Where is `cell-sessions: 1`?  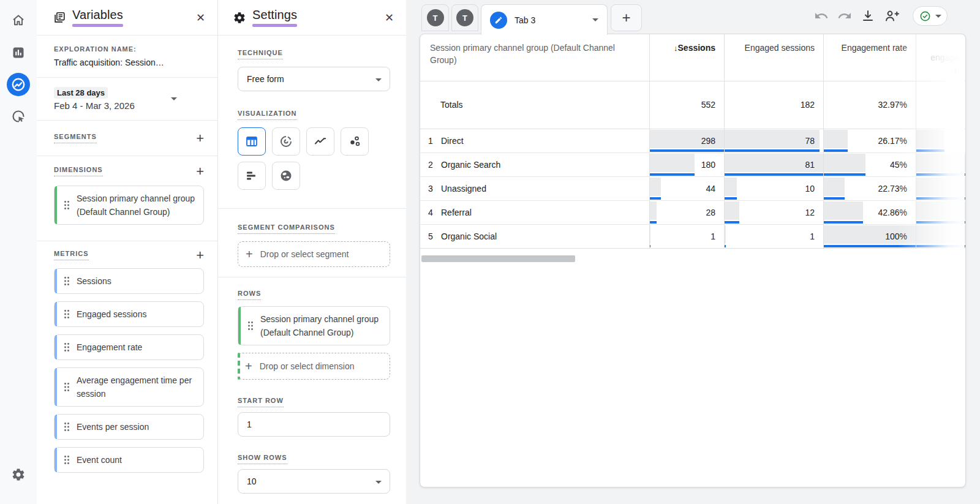 cell-sessions: 1 is located at coordinates (713, 236).